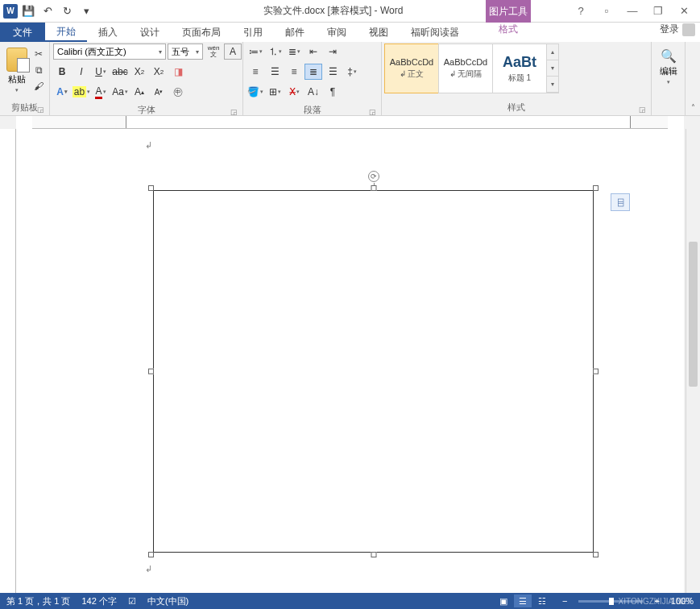 The image size is (700, 609). What do you see at coordinates (23, 32) in the screenshot?
I see `tab-file: 文件` at bounding box center [23, 32].